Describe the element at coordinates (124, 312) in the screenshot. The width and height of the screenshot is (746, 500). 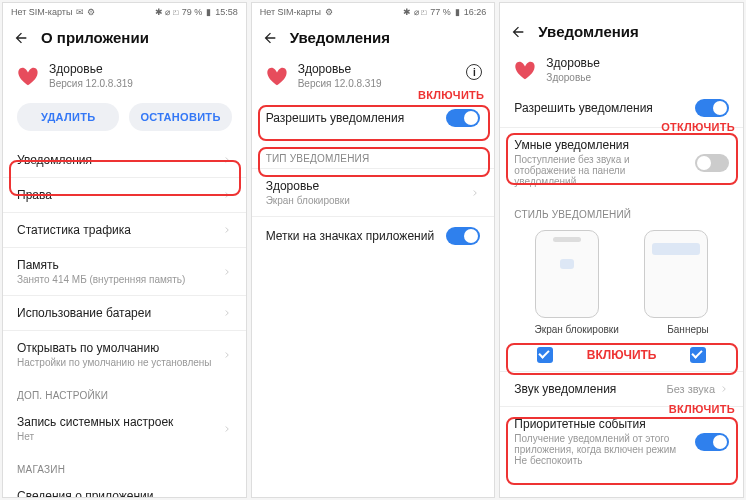
I see `row-battery: Использование батареи` at that location.